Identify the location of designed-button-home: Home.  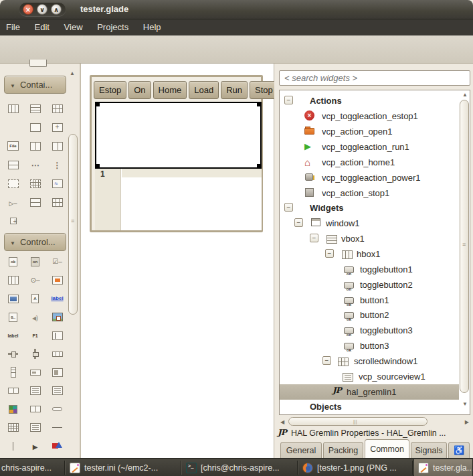
(170, 90).